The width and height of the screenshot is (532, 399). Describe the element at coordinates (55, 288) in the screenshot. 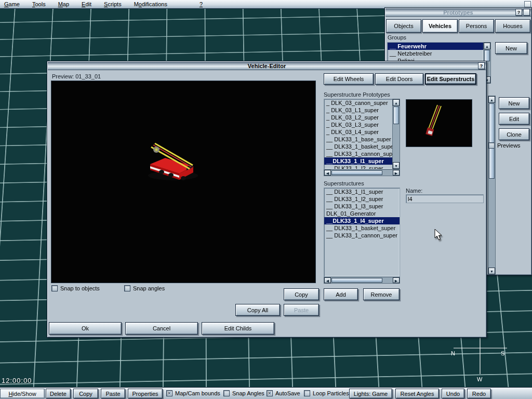

I see `snap-to-objects-checkbox` at that location.